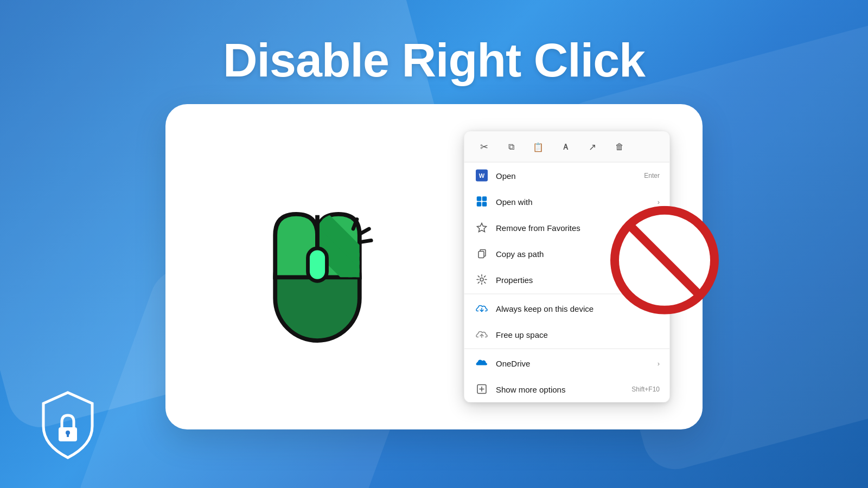  What do you see at coordinates (575, 363) in the screenshot?
I see `menu-label-onedrive: OneDrive` at bounding box center [575, 363].